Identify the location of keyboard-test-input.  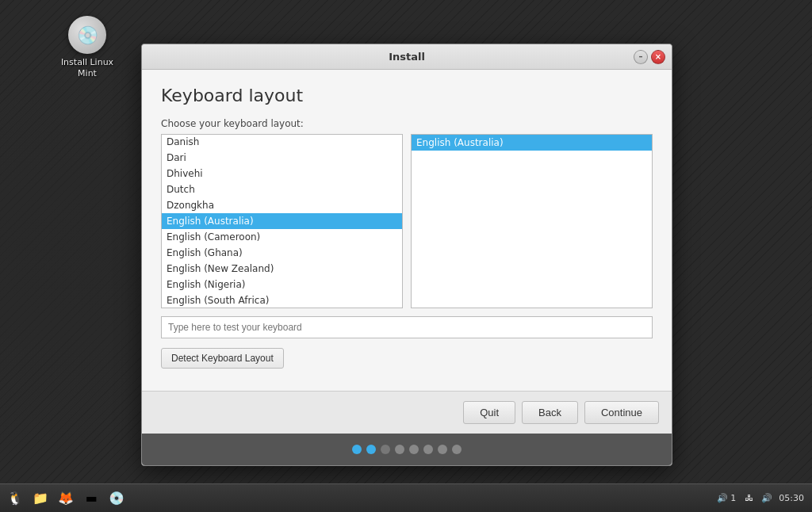
(407, 327).